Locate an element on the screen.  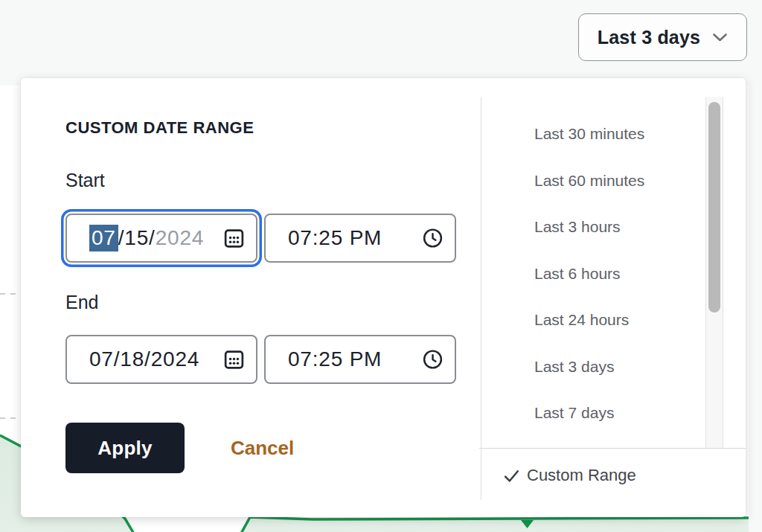
start-time-input: 07:25 PM is located at coordinates (360, 238).